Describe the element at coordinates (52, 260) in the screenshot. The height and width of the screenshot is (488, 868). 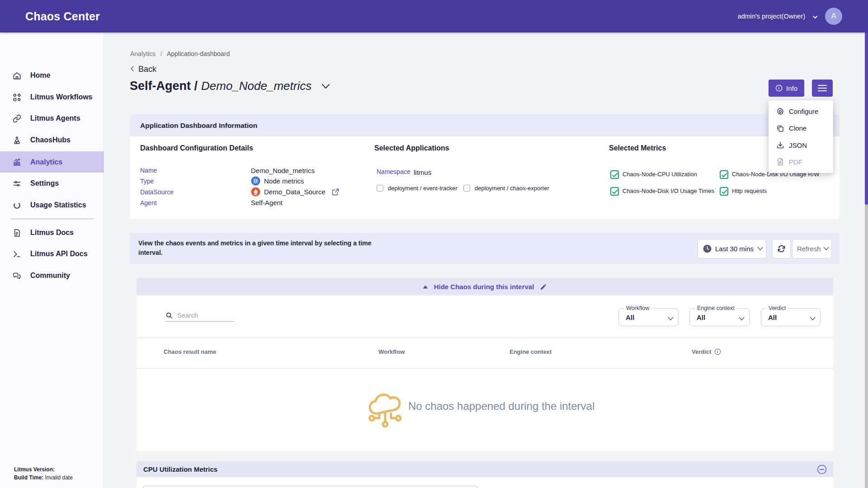
I see `sidebar: Home Litmus Workflows Litmus Agents Chao…` at that location.